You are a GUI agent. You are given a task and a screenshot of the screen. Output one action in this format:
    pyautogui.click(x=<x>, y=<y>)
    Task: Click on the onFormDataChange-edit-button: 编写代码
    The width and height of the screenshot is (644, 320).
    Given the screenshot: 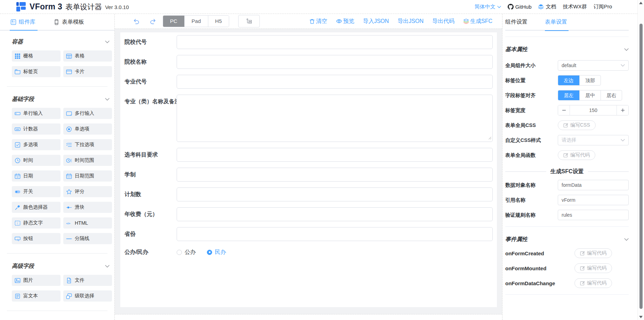 What is the action you would take?
    pyautogui.click(x=593, y=283)
    